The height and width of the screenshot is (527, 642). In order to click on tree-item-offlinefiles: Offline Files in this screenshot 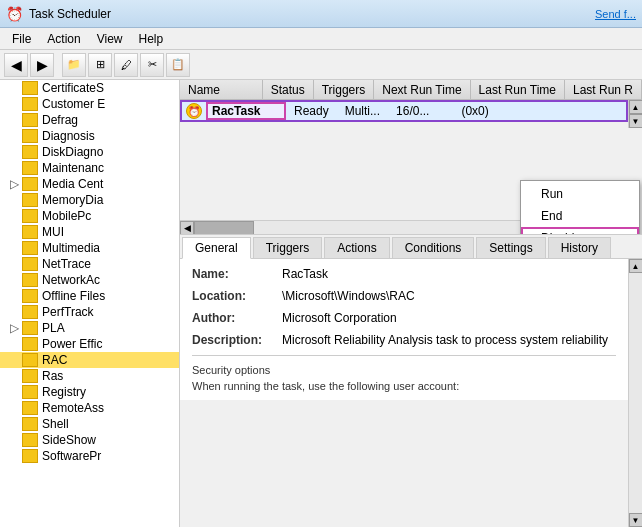, I will do `click(90, 296)`.